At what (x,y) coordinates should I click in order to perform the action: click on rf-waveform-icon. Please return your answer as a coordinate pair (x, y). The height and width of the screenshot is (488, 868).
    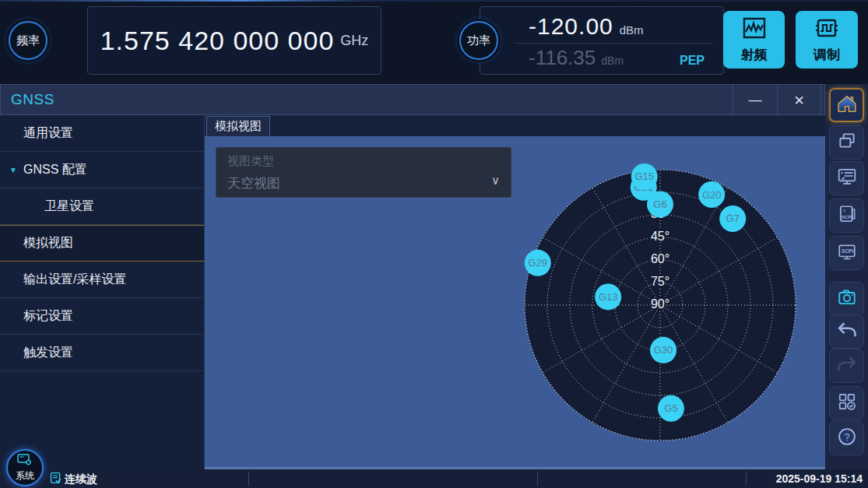
    Looking at the image, I should click on (754, 30).